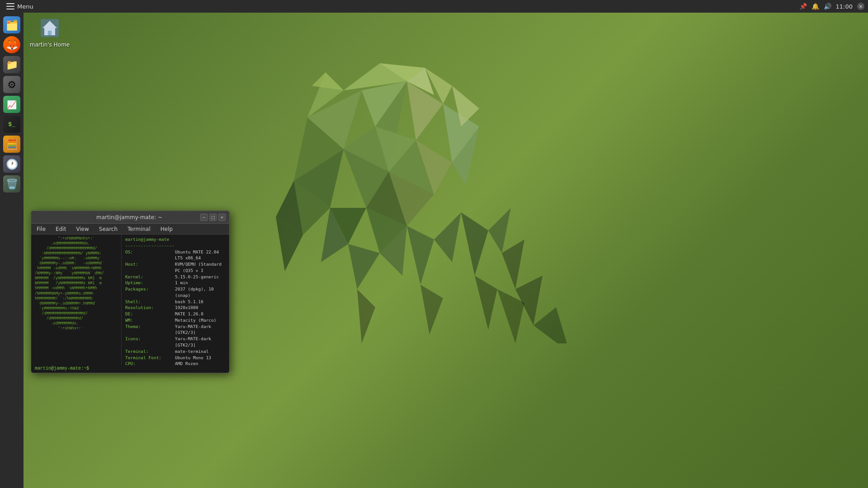 Image resolution: width=868 pixels, height=488 pixels. Describe the element at coordinates (12, 25) in the screenshot. I see `files-icon: 🗂️` at that location.